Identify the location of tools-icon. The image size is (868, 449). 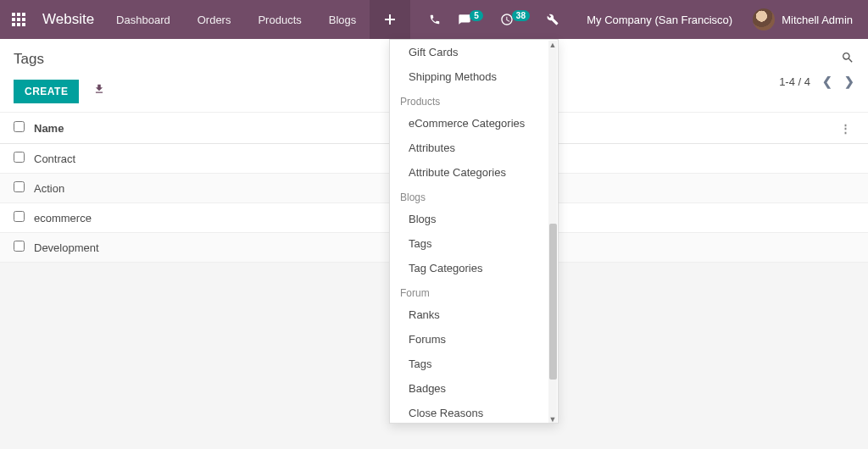
(553, 19).